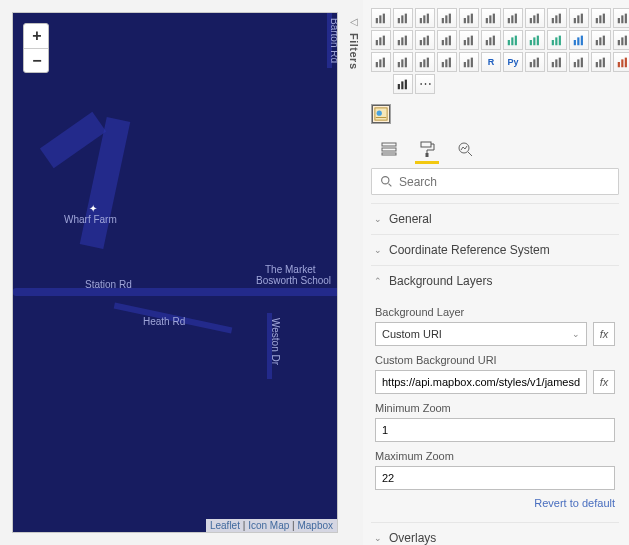  Describe the element at coordinates (427, 149) in the screenshot. I see `tab-format` at that location.